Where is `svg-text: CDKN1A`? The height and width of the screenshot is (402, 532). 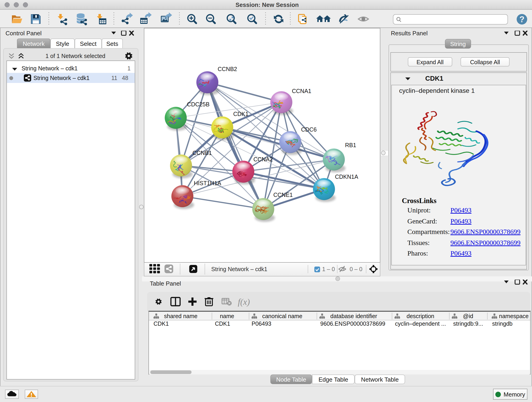
svg-text: CDKN1A is located at coordinates (347, 177).